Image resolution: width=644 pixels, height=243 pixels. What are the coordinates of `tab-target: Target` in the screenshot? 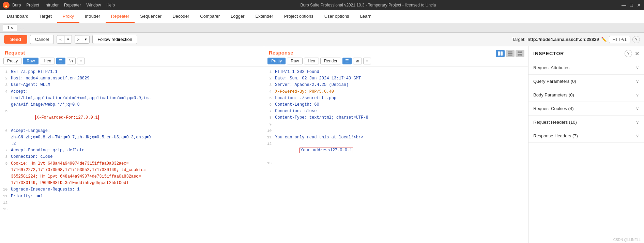 It's located at (46, 16).